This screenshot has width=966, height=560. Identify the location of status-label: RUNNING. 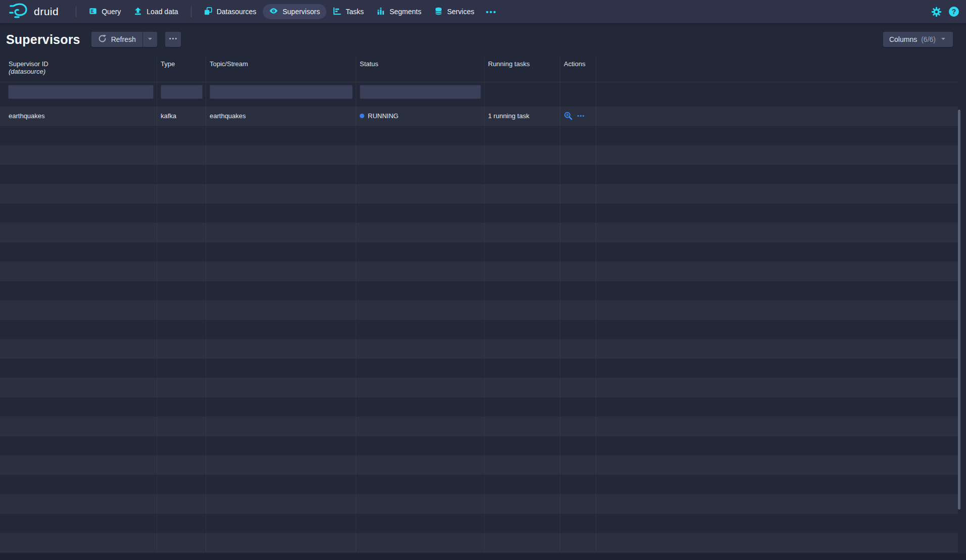
(383, 116).